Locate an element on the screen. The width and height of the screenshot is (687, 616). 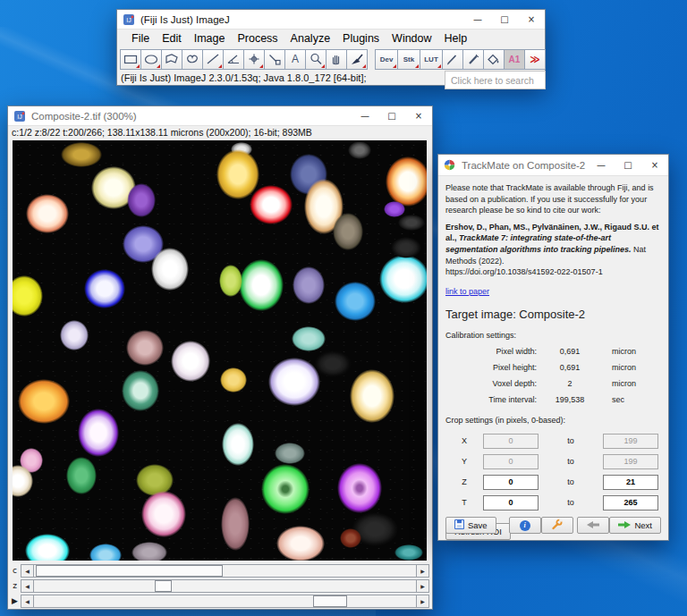
info-button: i is located at coordinates (525, 526).